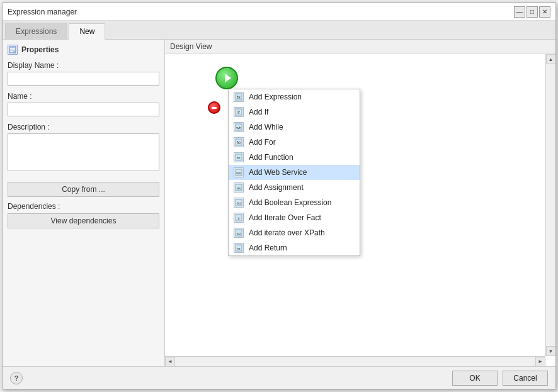 The height and width of the screenshot is (392, 558). Describe the element at coordinates (279, 12) in the screenshot. I see `title-bar: Expression manager — □ ✕` at that location.